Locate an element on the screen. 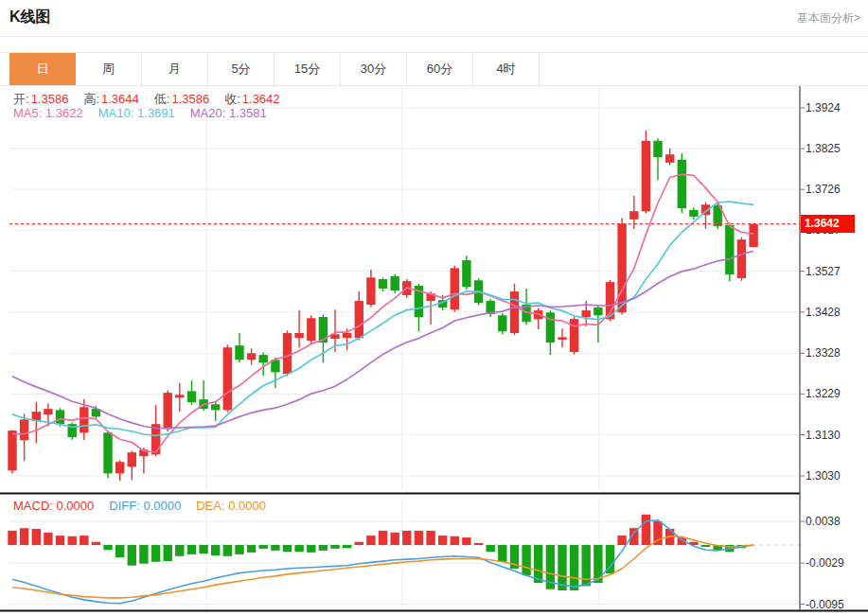 Image resolution: width=868 pixels, height=615 pixels. dea-value: DEA: 0.0000 is located at coordinates (231, 505).